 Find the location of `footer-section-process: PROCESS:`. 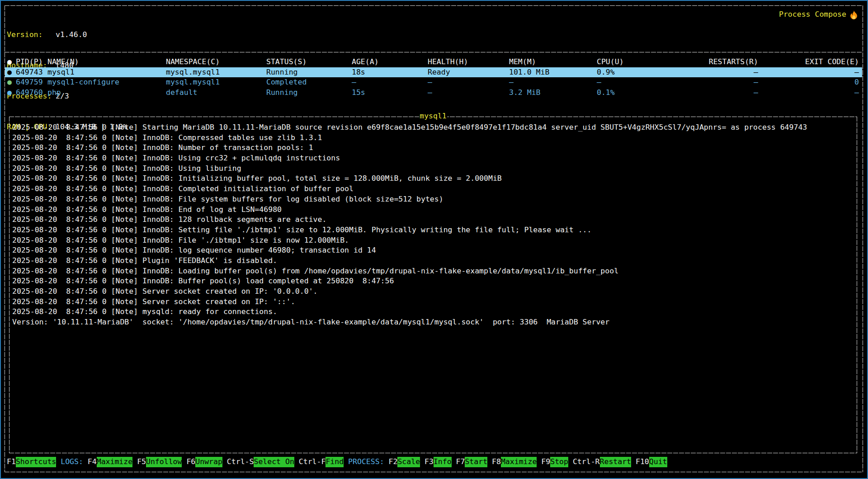

footer-section-process: PROCESS: is located at coordinates (366, 462).